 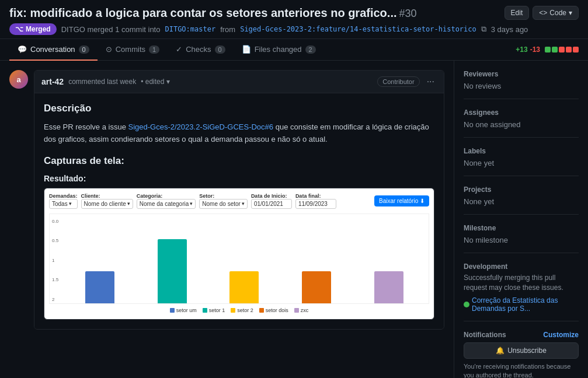 What do you see at coordinates (203, 13) in the screenshot?
I see `pr-title: fix: modificado a logica para contar os …` at bounding box center [203, 13].